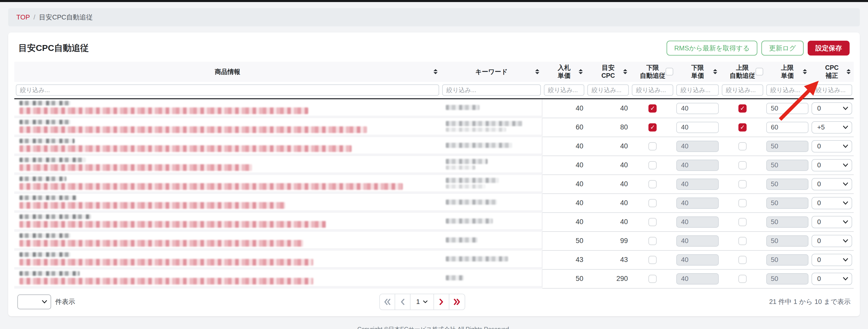 The width and height of the screenshot is (868, 329). Describe the element at coordinates (743, 72) in the screenshot. I see `column-header-upper-auto-follow: 上限自動追従` at that location.